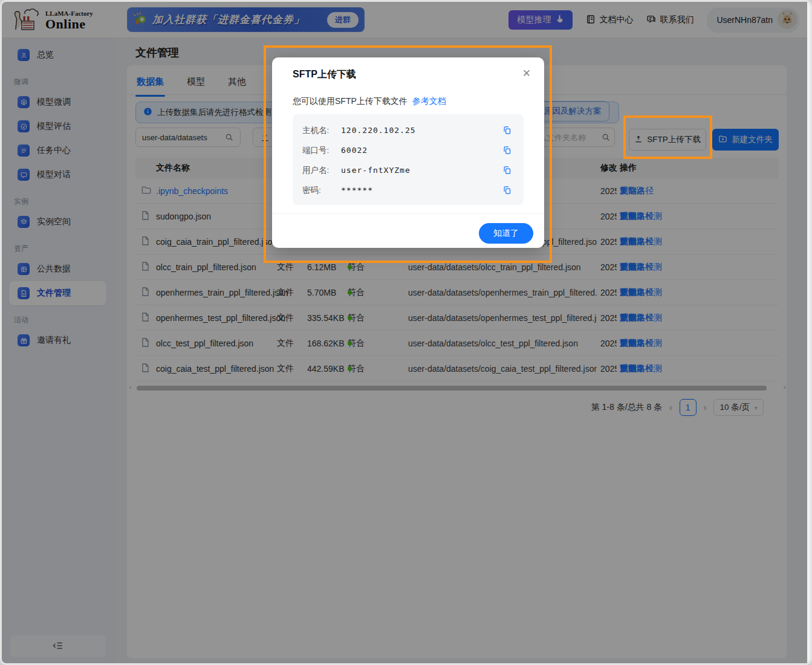 The width and height of the screenshot is (812, 665). I want to click on reference-doc-link: 参考文档, so click(429, 101).